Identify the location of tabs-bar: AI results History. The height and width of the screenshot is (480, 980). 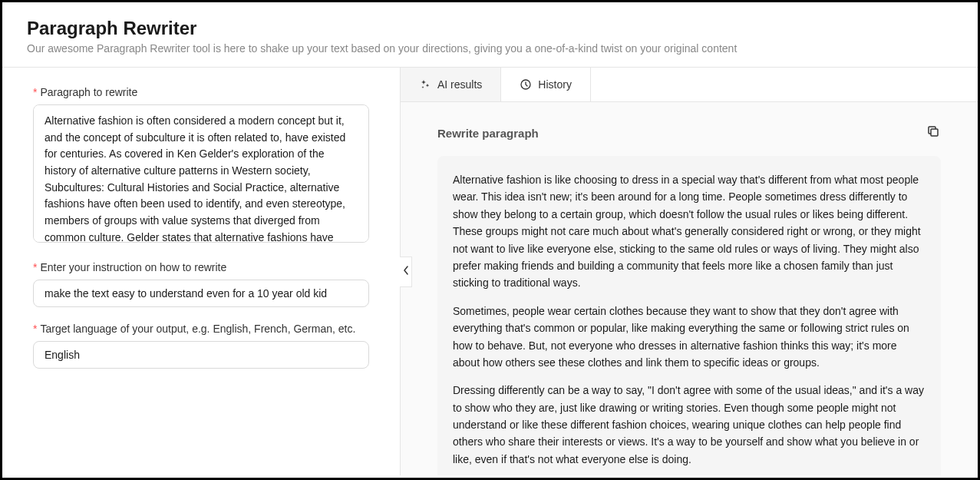
(689, 84).